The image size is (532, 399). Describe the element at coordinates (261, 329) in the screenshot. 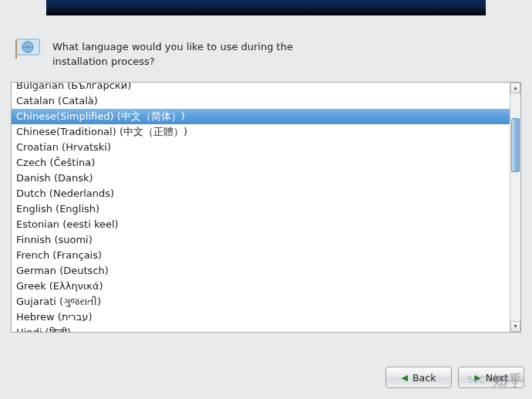

I see `language-option: Hindi (हिन्दी)` at that location.